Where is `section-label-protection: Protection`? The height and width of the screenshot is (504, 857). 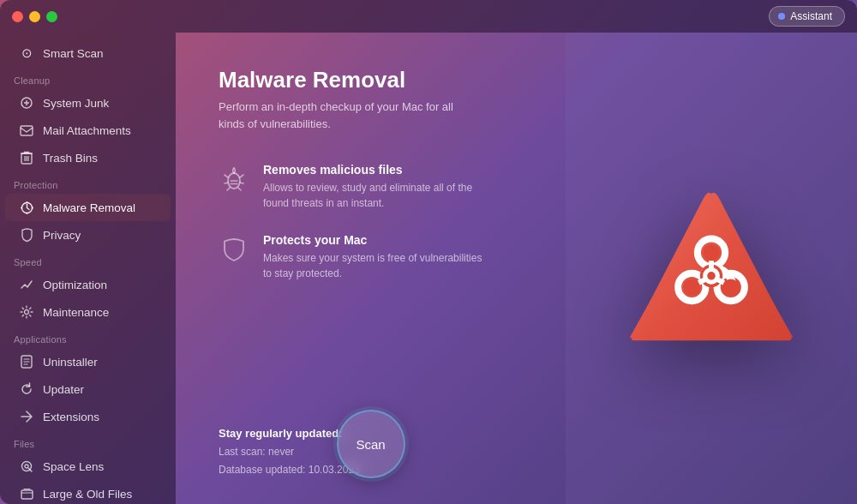
section-label-protection: Protection is located at coordinates (87, 183).